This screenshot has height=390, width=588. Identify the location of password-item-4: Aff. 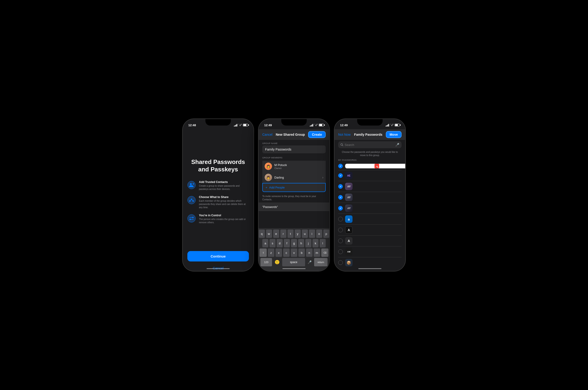
(370, 197).